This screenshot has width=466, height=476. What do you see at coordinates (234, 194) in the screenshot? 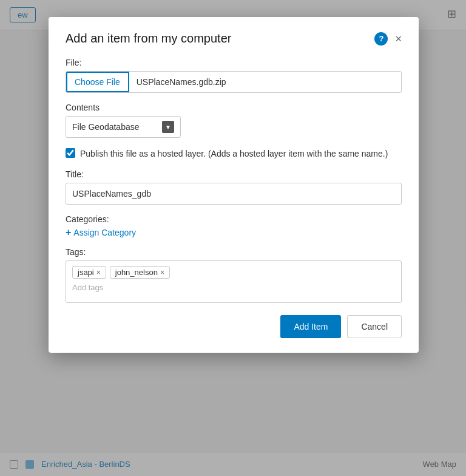
I see `title-input` at bounding box center [234, 194].